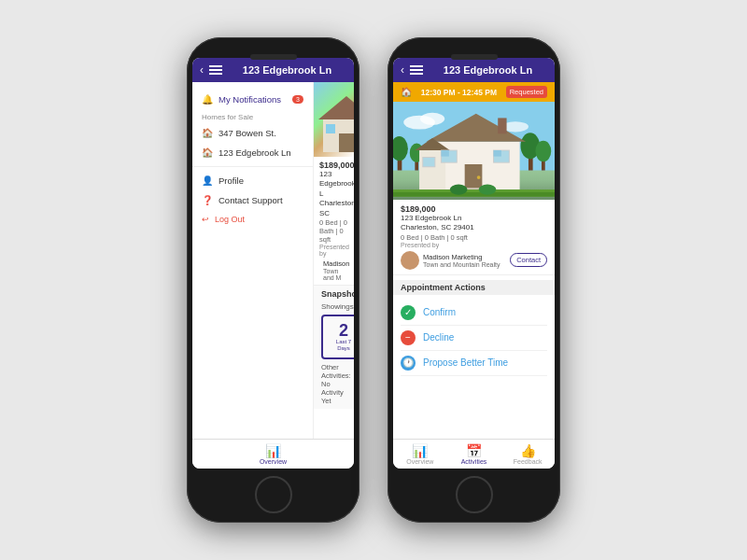 Image resolution: width=747 pixels, height=560 pixels. I want to click on phone-2-bottom-nav: 📊 Overview 📅 Activities 👍 Feedback, so click(474, 454).